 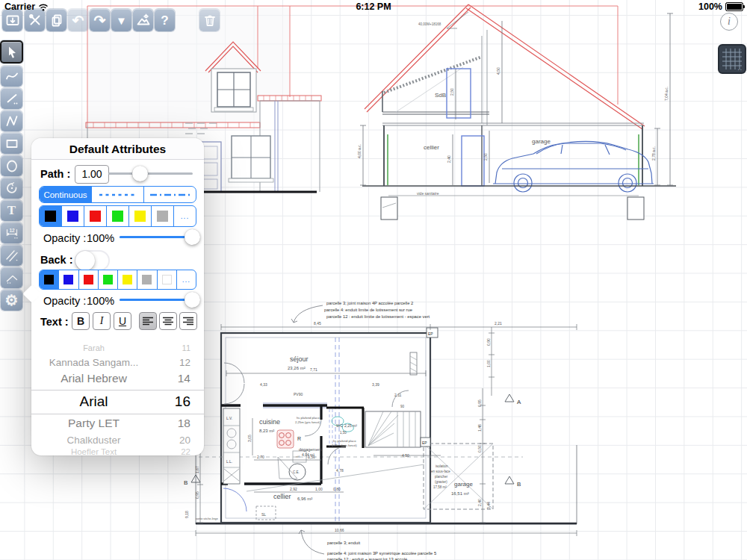 I want to click on svg-text:parcelle 12 : enduit limite d: parcelle 12 : enduit limite de lotisseme…, so click(x=378, y=317).